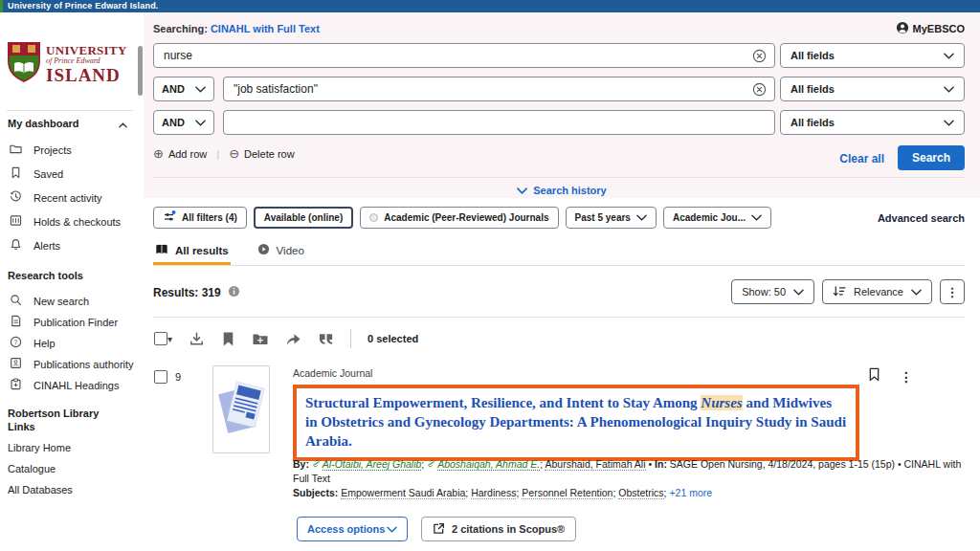 The height and width of the screenshot is (551, 980). I want to click on myebsco-button: MyEBSCO, so click(930, 29).